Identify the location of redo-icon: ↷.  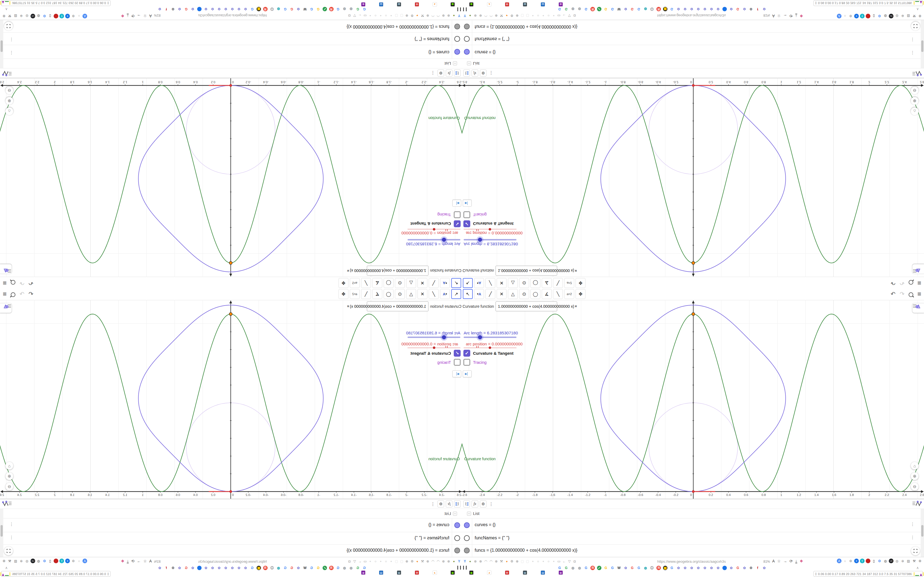
(22, 294).